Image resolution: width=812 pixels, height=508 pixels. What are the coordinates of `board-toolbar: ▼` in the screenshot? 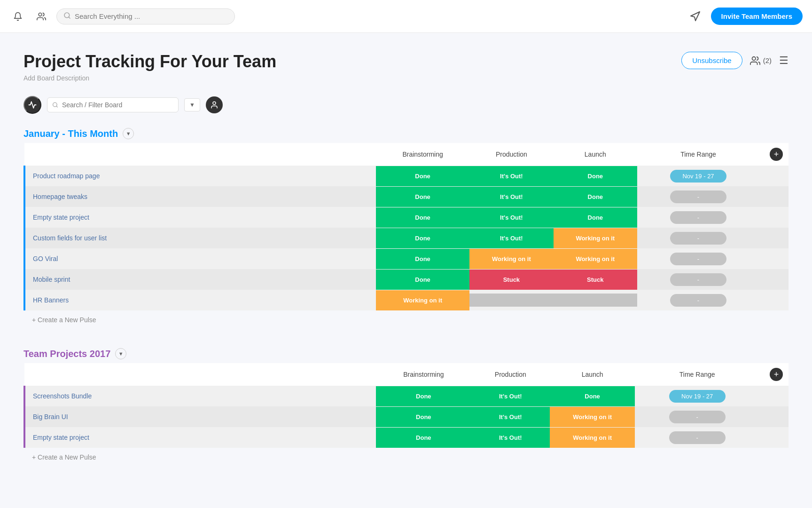 It's located at (406, 105).